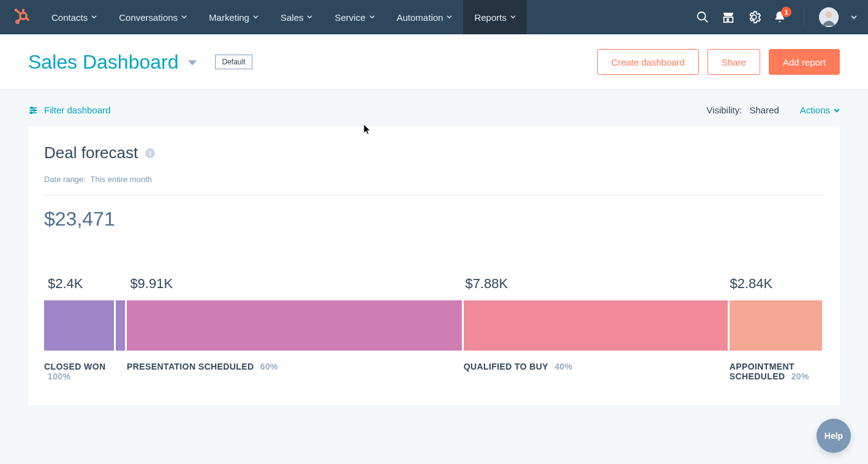  I want to click on help-button: Help, so click(834, 436).